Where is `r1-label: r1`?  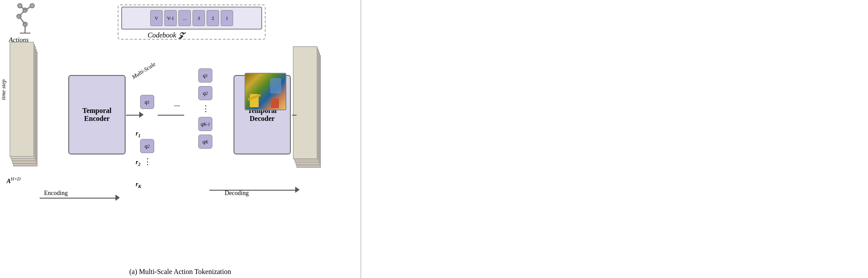
r1-label: r1 is located at coordinates (138, 134).